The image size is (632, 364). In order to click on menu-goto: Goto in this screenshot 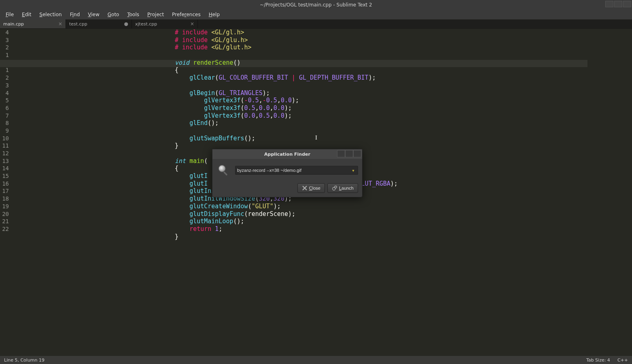, I will do `click(113, 15)`.